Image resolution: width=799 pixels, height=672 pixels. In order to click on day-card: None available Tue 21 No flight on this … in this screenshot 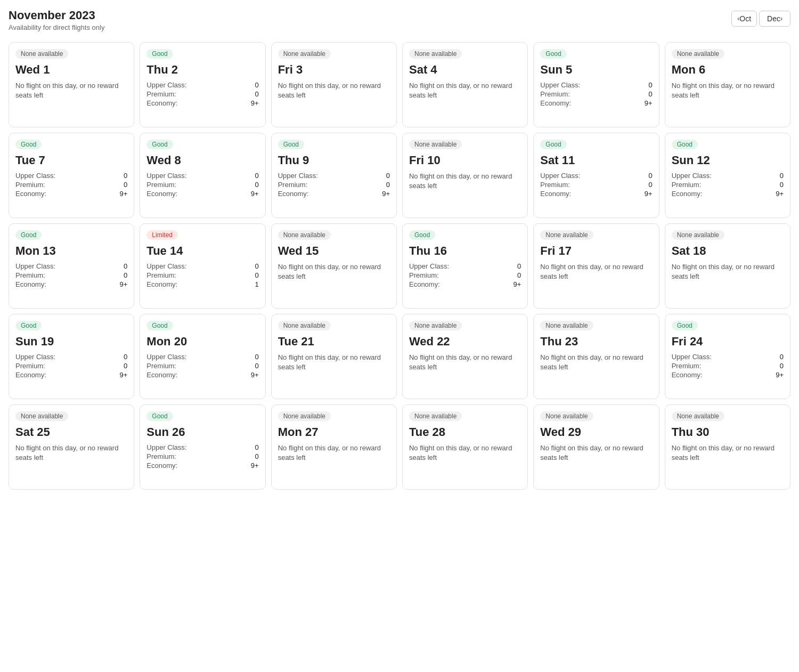, I will do `click(334, 357)`.